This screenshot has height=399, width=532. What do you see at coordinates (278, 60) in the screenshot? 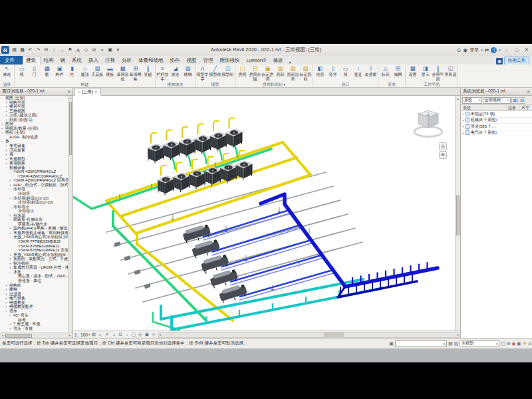
I see `ribbon-tab: 修改` at bounding box center [278, 60].